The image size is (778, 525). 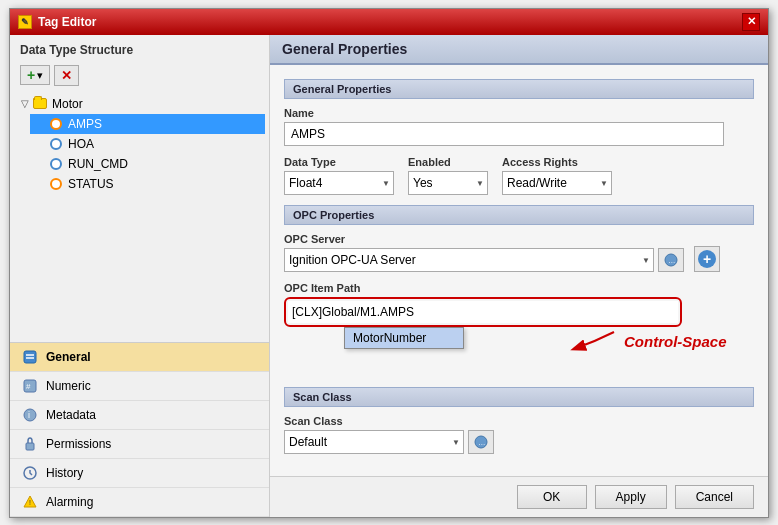 I want to click on scan-class-select-wrapper: Default Slow Fast, so click(x=374, y=442).